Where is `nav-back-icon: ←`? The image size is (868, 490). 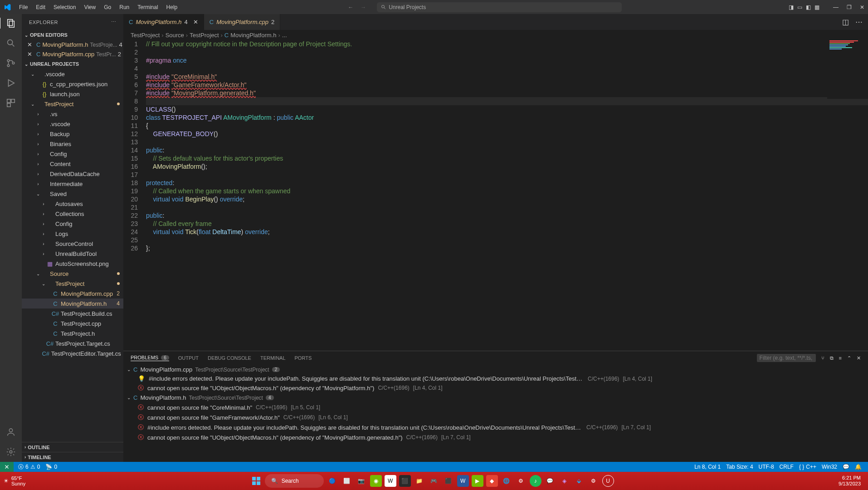
nav-back-icon: ← is located at coordinates (351, 7).